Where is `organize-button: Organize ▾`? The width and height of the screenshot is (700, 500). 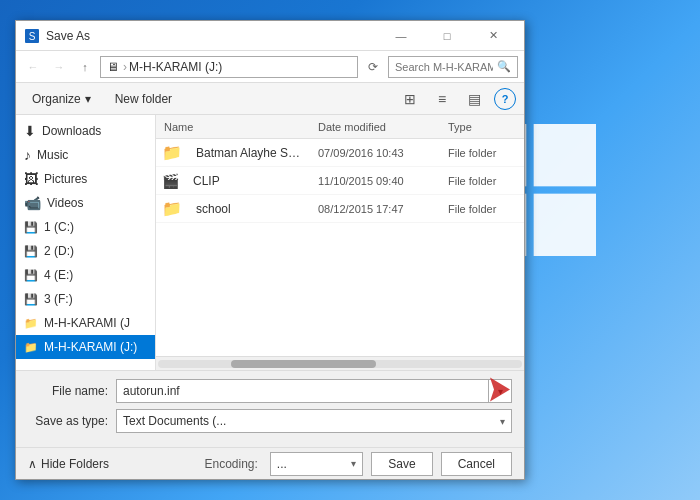
organize-button: Organize ▾ is located at coordinates (62, 99).